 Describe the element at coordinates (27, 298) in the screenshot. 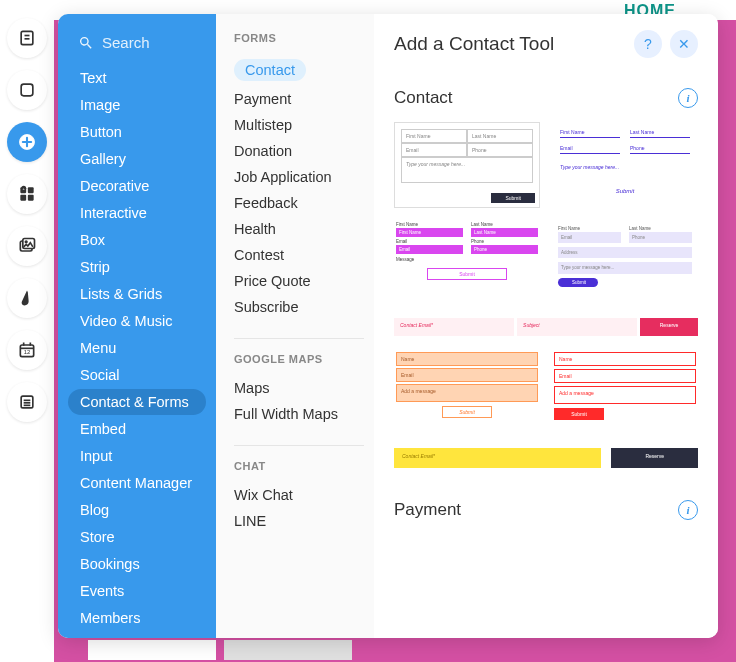

I see `tool-blog` at that location.